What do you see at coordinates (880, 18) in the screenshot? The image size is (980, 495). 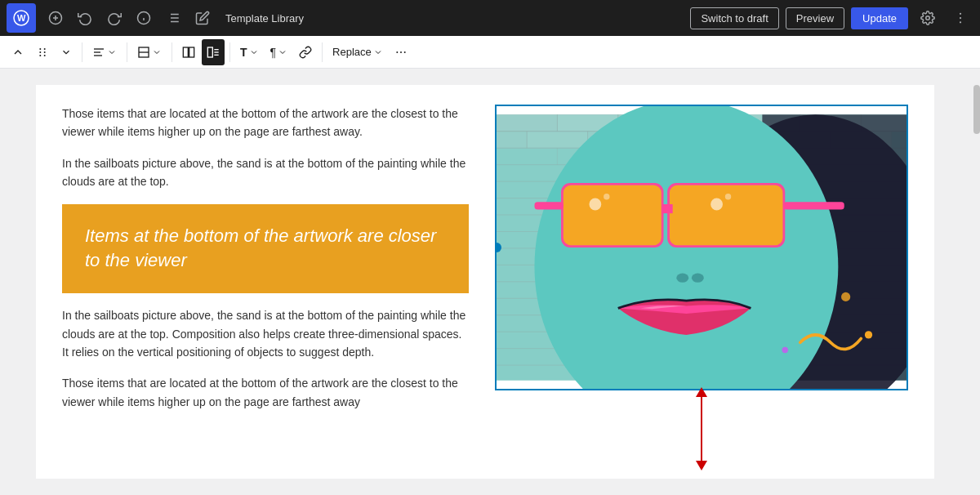 I see `update-button: Update` at bounding box center [880, 18].